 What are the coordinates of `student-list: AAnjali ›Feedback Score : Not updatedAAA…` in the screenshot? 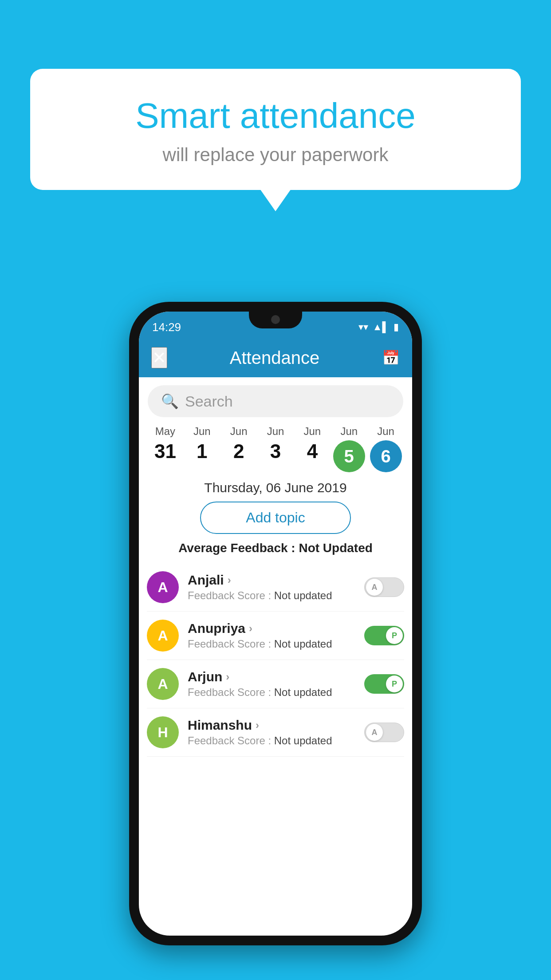 It's located at (276, 660).